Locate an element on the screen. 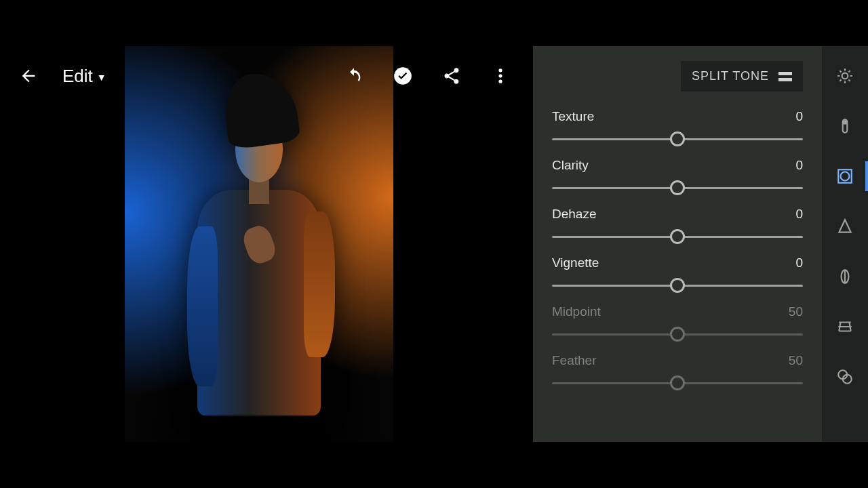  slider-label: Feather is located at coordinates (574, 361).